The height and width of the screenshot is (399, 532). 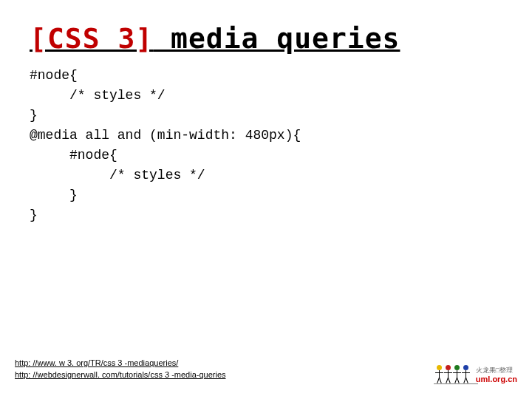 I want to click on footer-logo: 火龙果□整理 uml.org.cn, so click(x=477, y=375).